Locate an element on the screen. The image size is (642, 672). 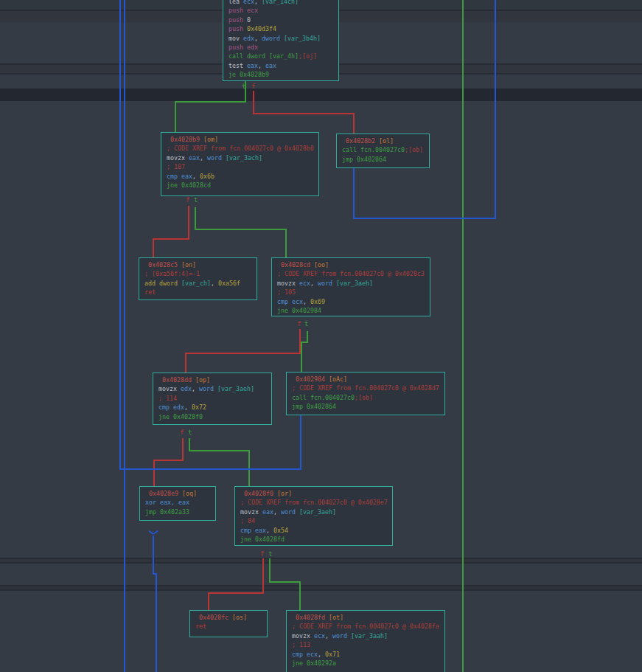
asm-line: movzx eax, word [var_3aeh] is located at coordinates (316, 512).